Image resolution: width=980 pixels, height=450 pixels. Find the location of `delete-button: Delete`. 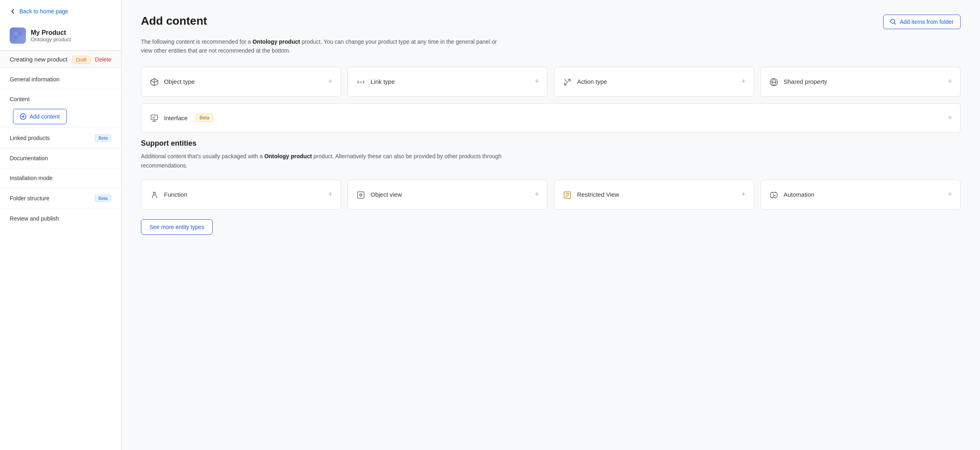

delete-button: Delete is located at coordinates (103, 59).